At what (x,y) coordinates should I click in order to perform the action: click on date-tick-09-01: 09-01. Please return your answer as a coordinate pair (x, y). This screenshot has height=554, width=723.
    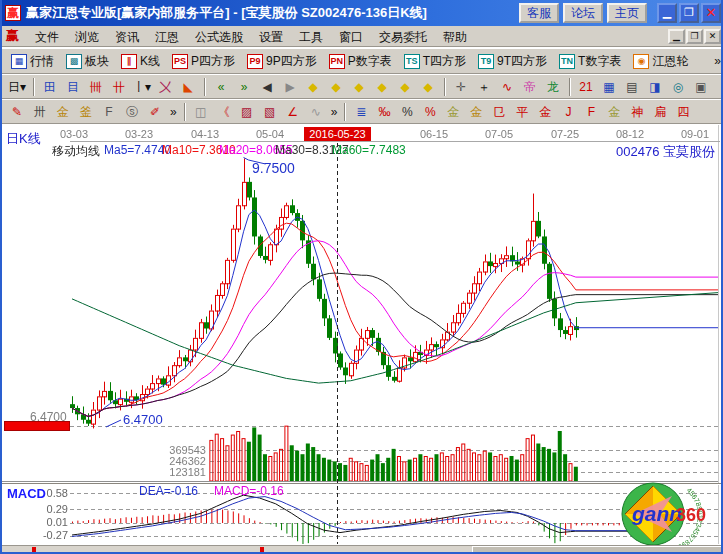
    Looking at the image, I should click on (695, 134).